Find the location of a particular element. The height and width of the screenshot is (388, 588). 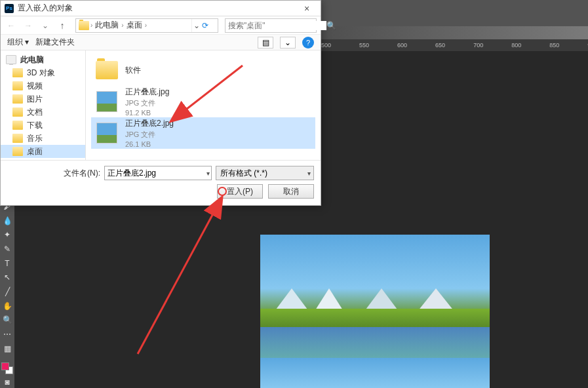

clone-tool-icon: ✦ is located at coordinates (7, 235).